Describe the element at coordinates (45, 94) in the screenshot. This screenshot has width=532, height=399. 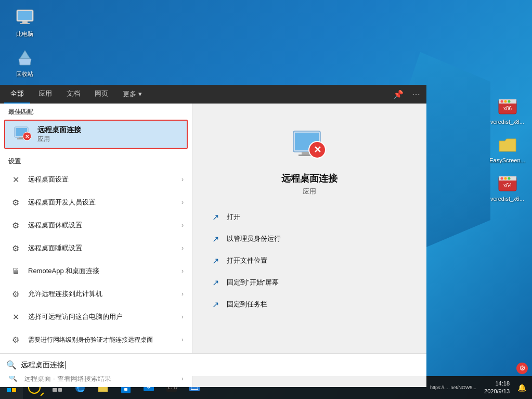
I see `tab-apps: 应用` at that location.